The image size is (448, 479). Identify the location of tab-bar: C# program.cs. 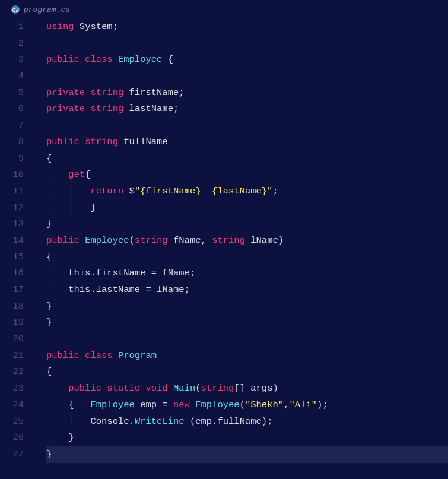
(224, 9).